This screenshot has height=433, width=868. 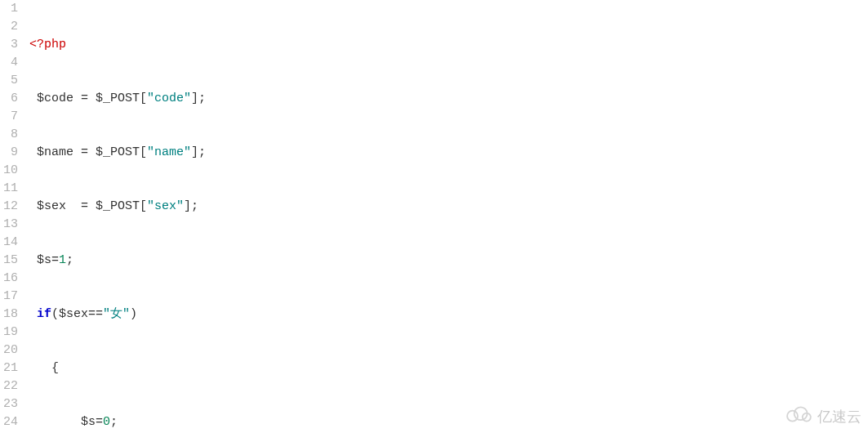 What do you see at coordinates (9, 135) in the screenshot?
I see `line-number: 8` at bounding box center [9, 135].